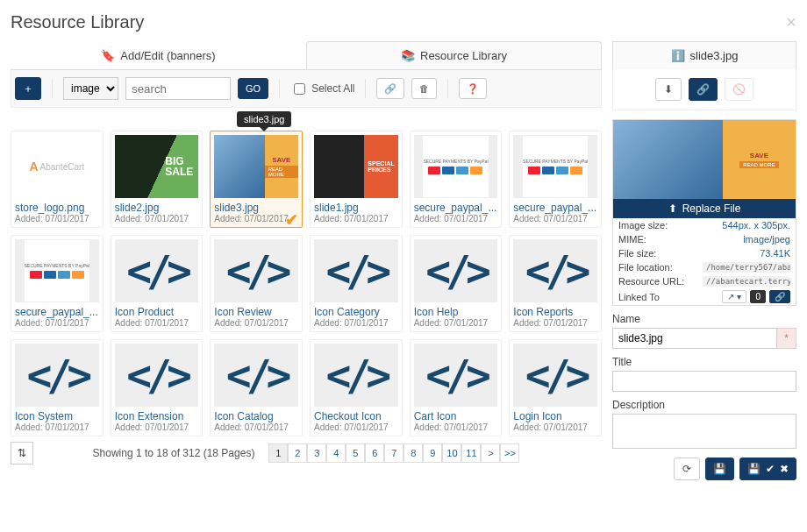 This screenshot has height=532, width=807. I want to click on close-icon: ×, so click(791, 23).